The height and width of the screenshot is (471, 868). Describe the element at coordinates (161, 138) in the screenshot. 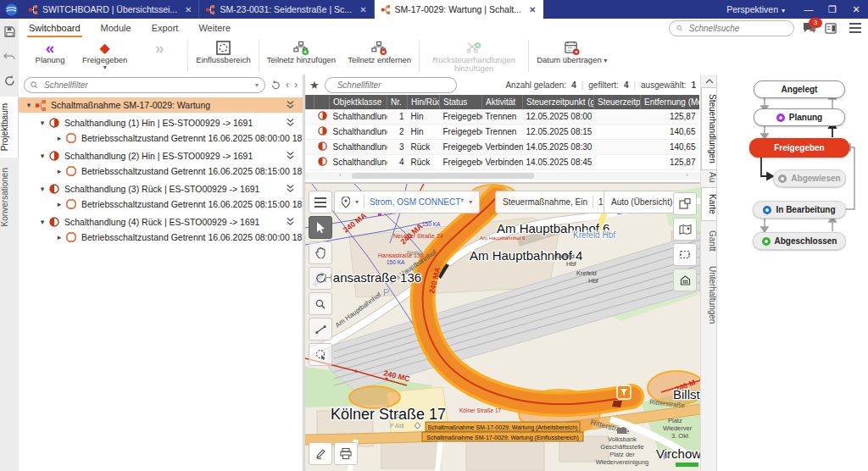

I see `tree-item-betriebsschaltzustand-1: ▸ Betriebsschaltzustand Getrennt 16.06.2…` at that location.